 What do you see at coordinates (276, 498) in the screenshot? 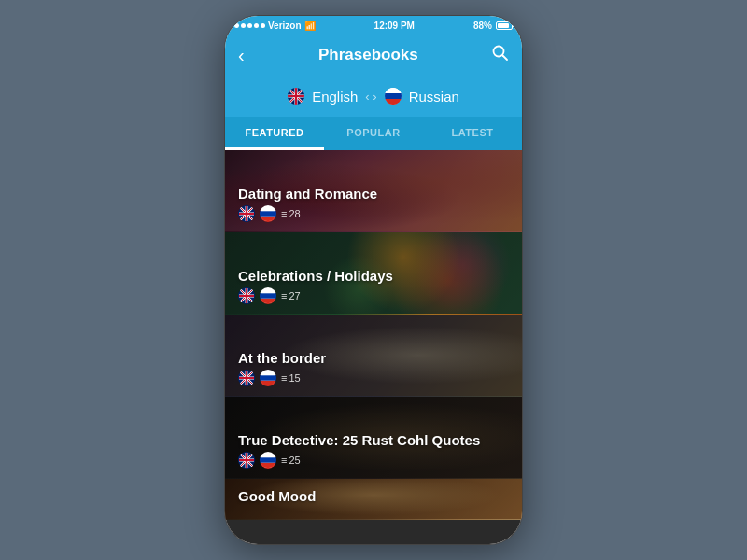
I see `card-info: Good Mood` at bounding box center [276, 498].